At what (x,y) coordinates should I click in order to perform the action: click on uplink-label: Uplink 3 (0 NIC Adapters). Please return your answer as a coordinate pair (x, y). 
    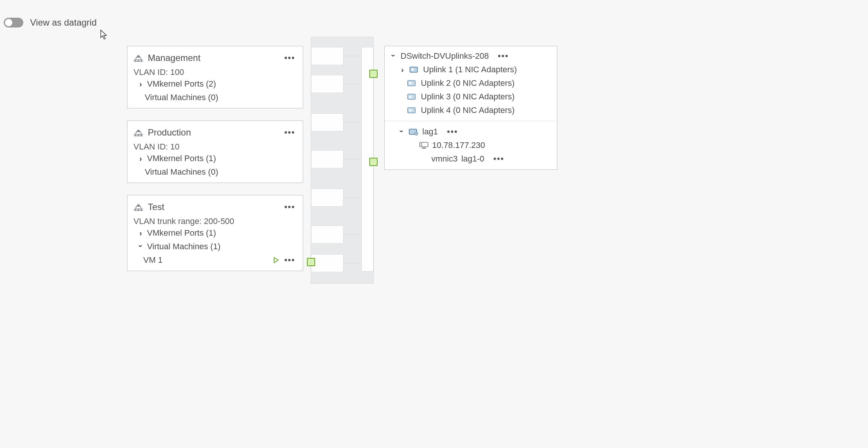
    Looking at the image, I should click on (468, 97).